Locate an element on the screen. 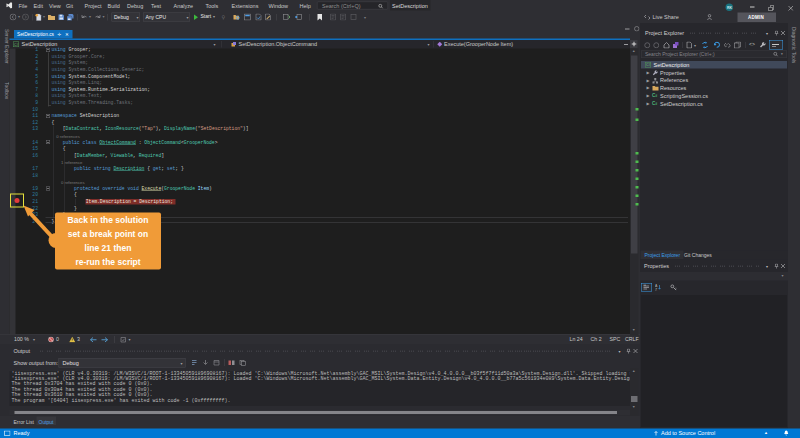 This screenshot has width=800, height=438. svg-text: Z is located at coordinates (656, 290).